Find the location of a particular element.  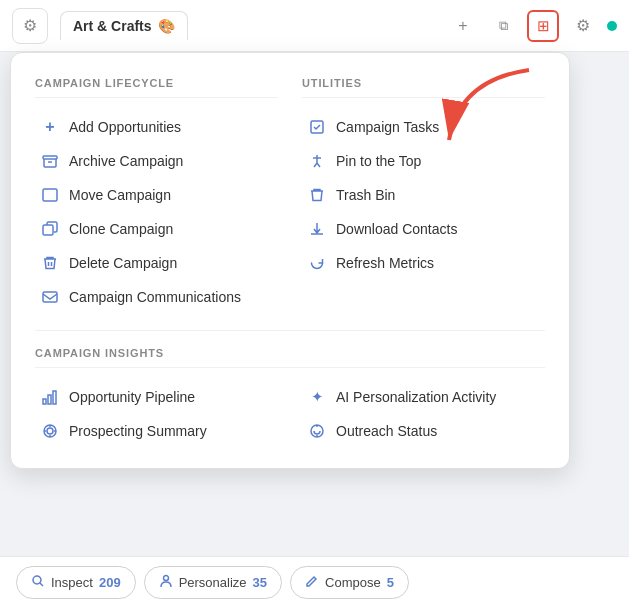

move-campaign-item: Move Campaign is located at coordinates (156, 195).